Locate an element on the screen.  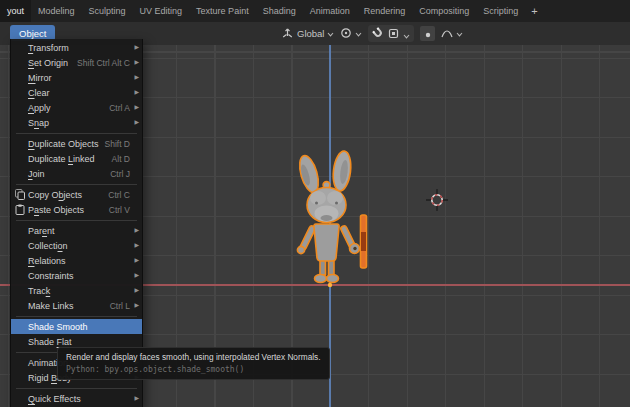
snap-magnet-icon is located at coordinates (378, 34).